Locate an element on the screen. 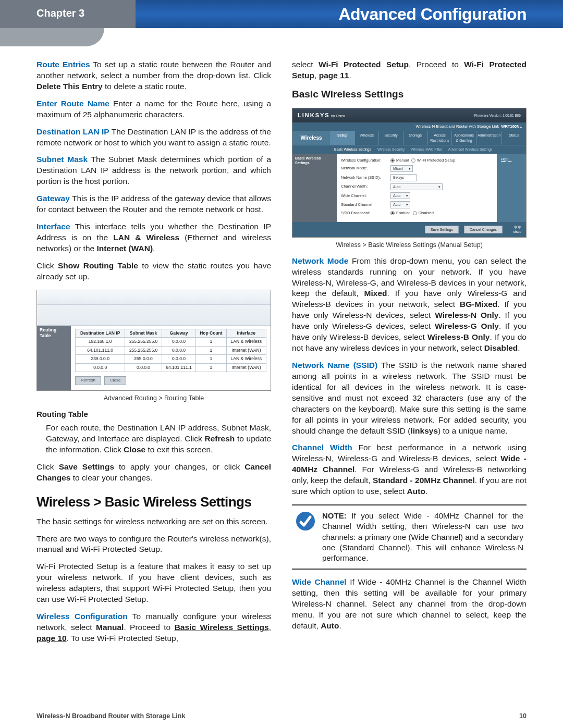  wide-channel-select: Auto is located at coordinates (400, 196).